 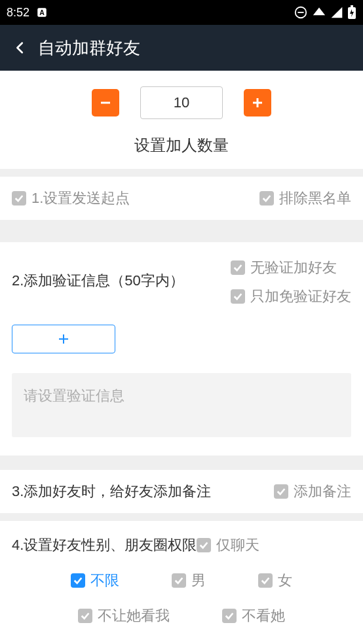 What do you see at coordinates (124, 616) in the screenshot?
I see `hide-my-check: 不让她看我` at bounding box center [124, 616].